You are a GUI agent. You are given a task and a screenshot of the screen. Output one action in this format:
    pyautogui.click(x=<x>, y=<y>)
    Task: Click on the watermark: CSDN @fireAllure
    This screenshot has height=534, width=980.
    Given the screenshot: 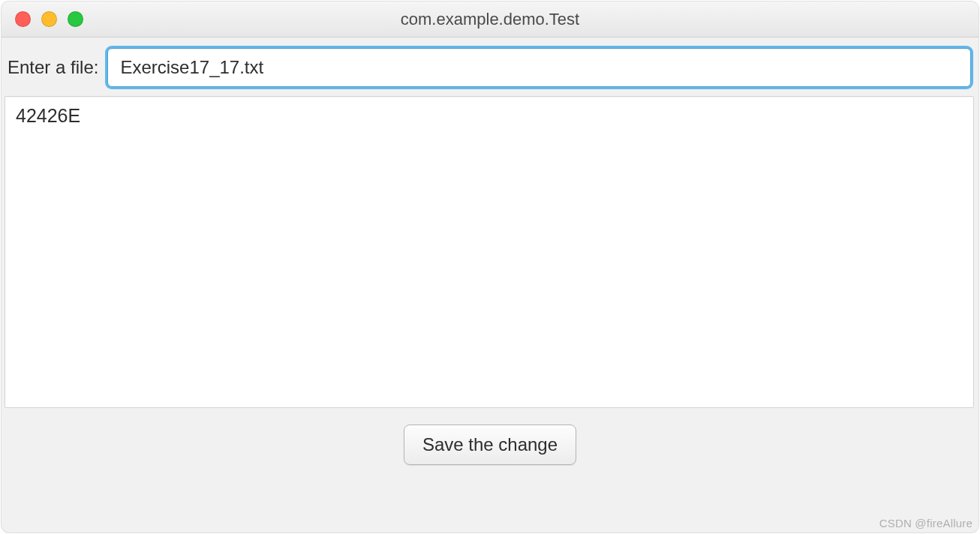 What is the action you would take?
    pyautogui.click(x=926, y=524)
    